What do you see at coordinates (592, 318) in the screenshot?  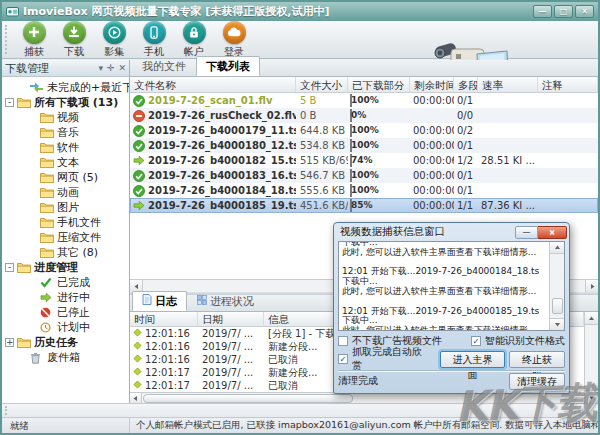 I see `log-scroll-up-icon` at bounding box center [592, 318].